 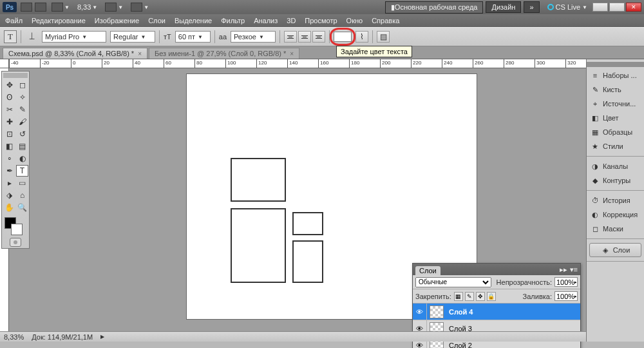 What do you see at coordinates (362, 37) in the screenshot?
I see `warp-text-button: ⌇` at bounding box center [362, 37].